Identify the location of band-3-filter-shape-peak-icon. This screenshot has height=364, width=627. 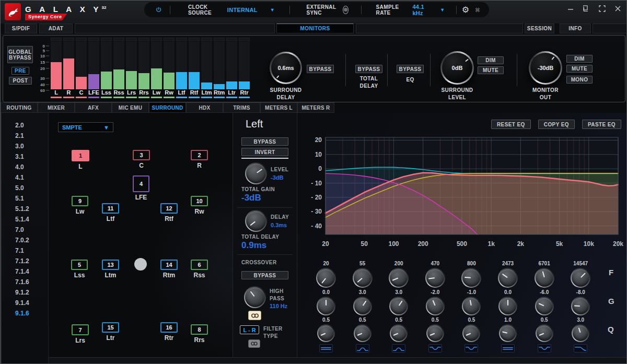
(399, 348).